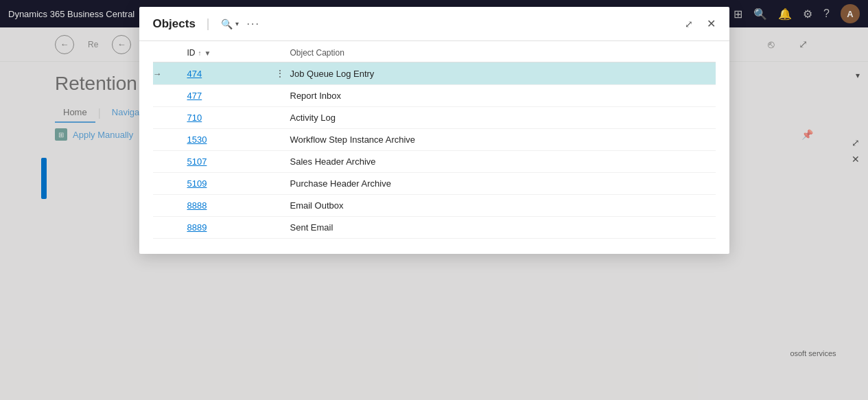  Describe the element at coordinates (228, 53) in the screenshot. I see `th-id: ID ↑ ▼` at that location.